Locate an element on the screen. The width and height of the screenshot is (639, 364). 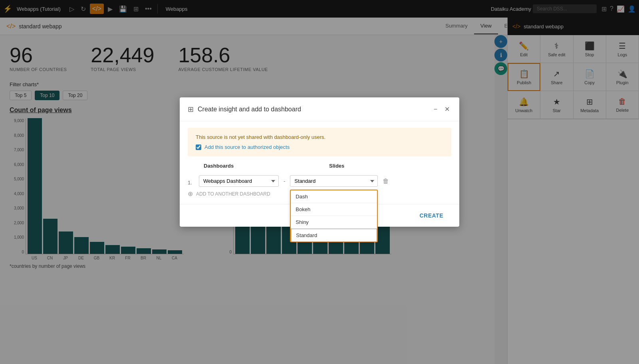
modal-warning: This source is not yet shared with dashb… is located at coordinates (320, 142).